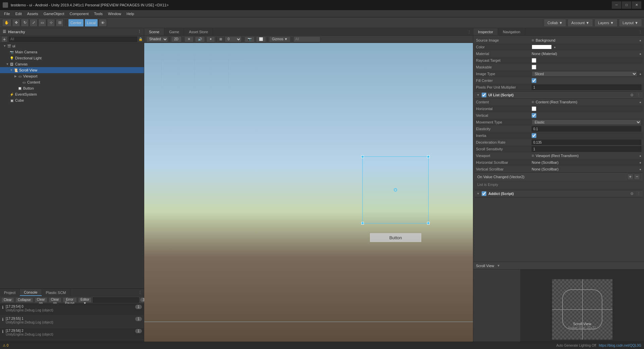 The width and height of the screenshot is (644, 349). I want to click on tab-console: Console, so click(31, 293).